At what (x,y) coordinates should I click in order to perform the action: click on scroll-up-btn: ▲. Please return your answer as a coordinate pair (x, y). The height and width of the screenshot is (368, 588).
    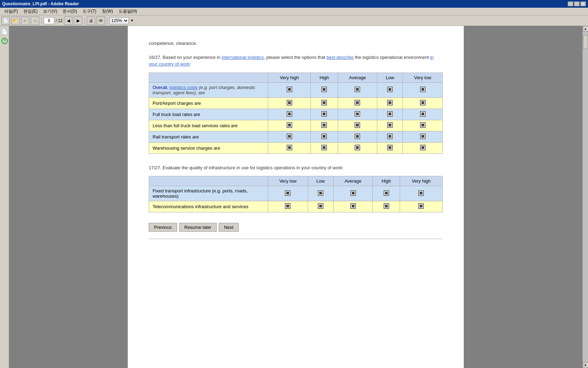
    Looking at the image, I should click on (586, 29).